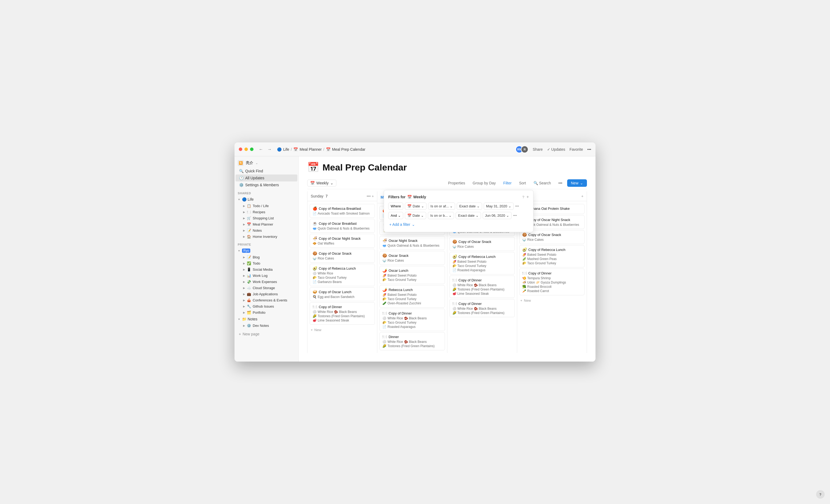 This screenshot has height=504, width=830. Describe the element at coordinates (484, 183) in the screenshot. I see `group-by-button: Group by Day` at that location.